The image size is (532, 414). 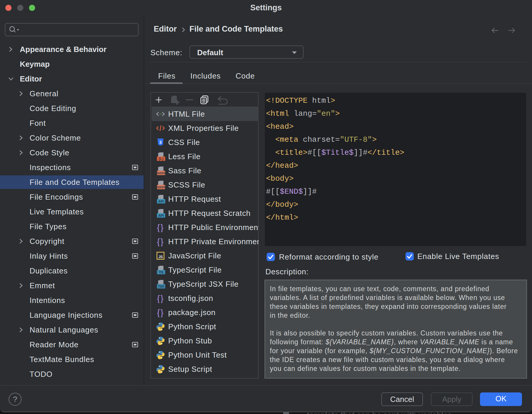 What do you see at coordinates (161, 257) in the screenshot?
I see `svg-text: JS` at bounding box center [161, 257].